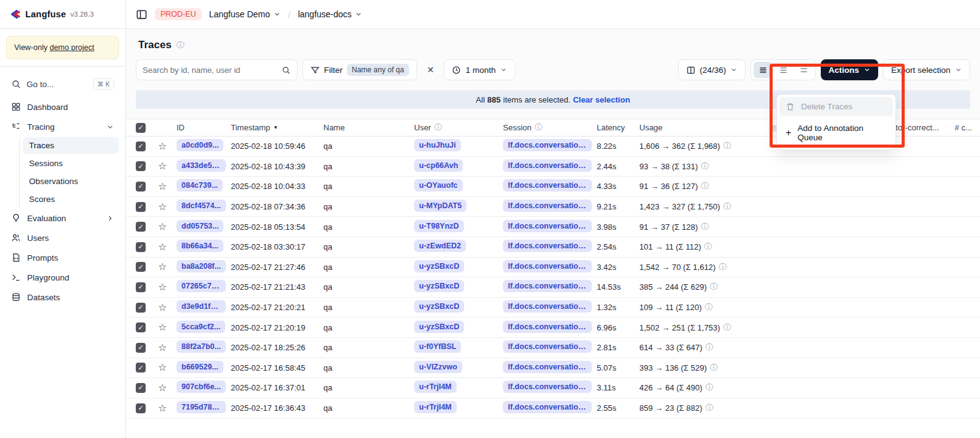 This screenshot has width=980, height=438. Describe the element at coordinates (63, 127) in the screenshot. I see `sidebar-item-tracing: Tracing` at that location.